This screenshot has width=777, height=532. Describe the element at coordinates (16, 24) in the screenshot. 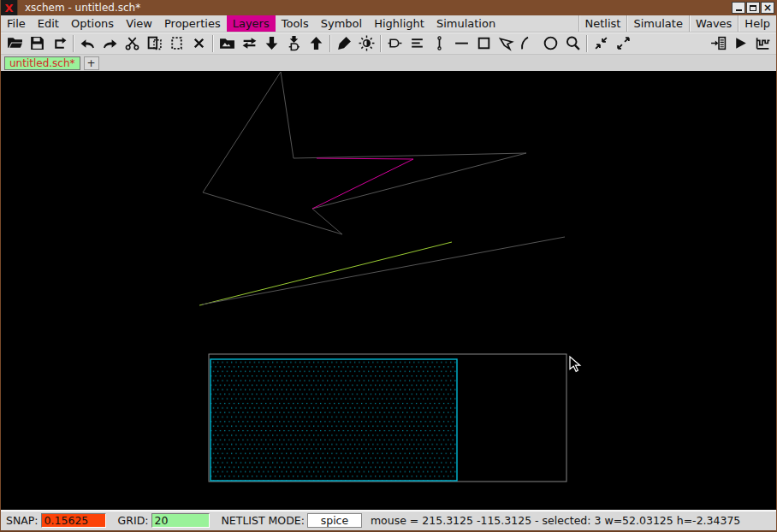

I see `menu-file: File` at that location.